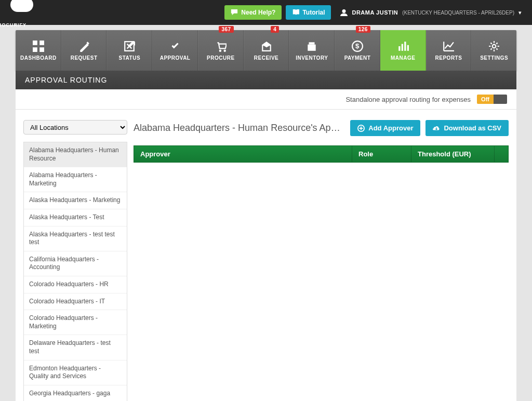  Describe the element at coordinates (492, 99) in the screenshot. I see `expenses-toggle: Off` at that location.